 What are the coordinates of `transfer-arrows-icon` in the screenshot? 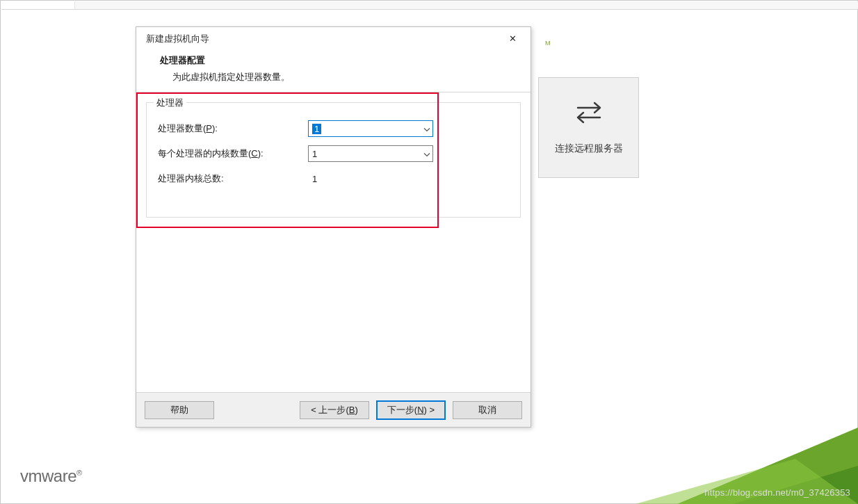 It's located at (589, 114).